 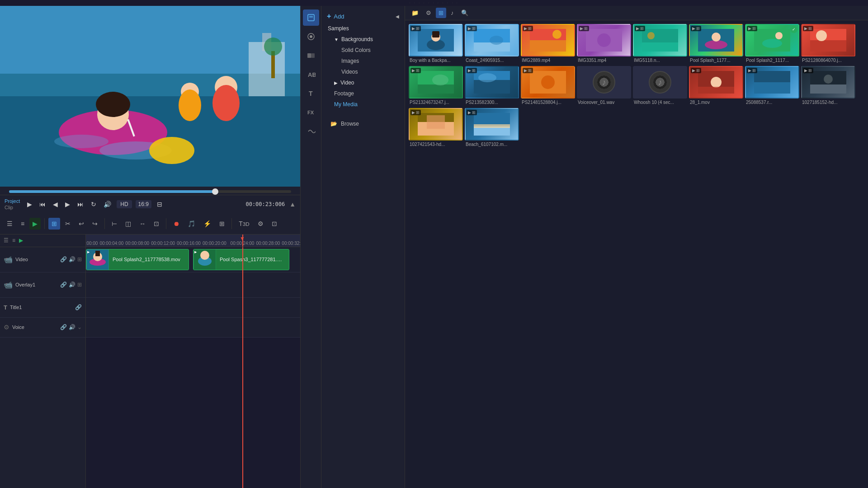 What do you see at coordinates (660, 86) in the screenshot?
I see `media-item-whoosh: Whoosh 10 (4 sec...` at bounding box center [660, 86].